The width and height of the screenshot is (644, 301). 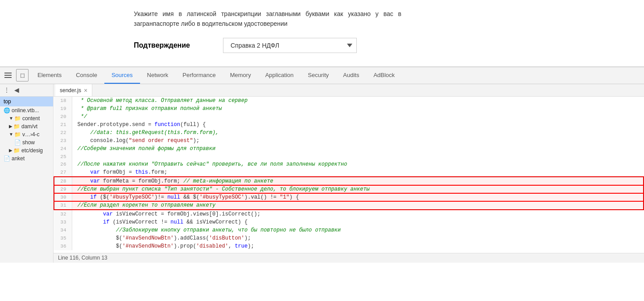 I want to click on line-code: * @param full признак отправки полной ан…, so click(x=358, y=109).